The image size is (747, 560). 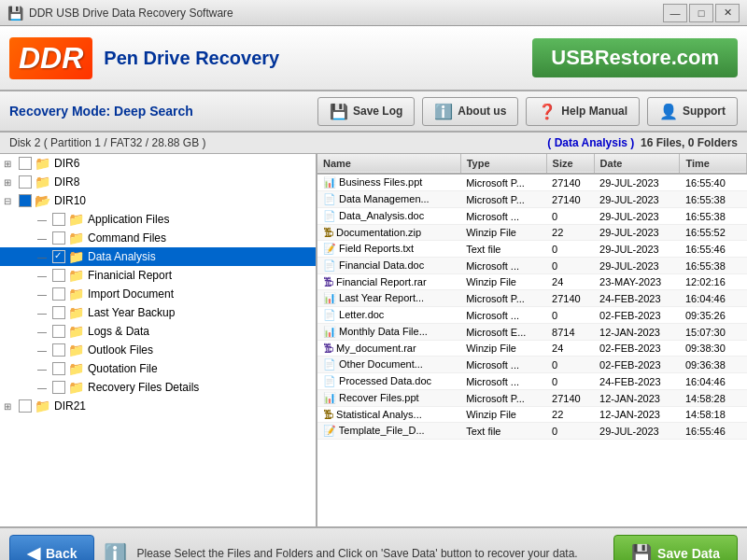 I want to click on table-row: 📝 Field Reports.txt Text file 0 29-JUL-2…, so click(x=532, y=249).